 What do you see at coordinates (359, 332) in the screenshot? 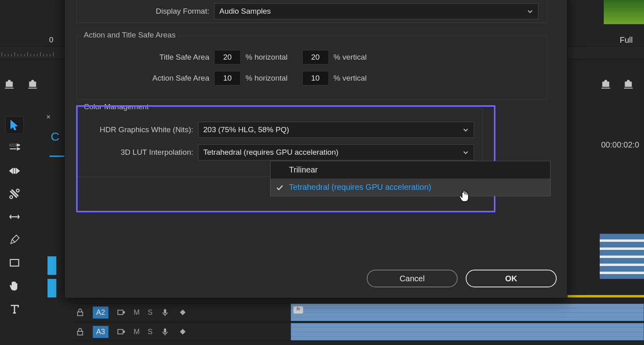
I see `track-row-a3: A3 M S` at bounding box center [359, 332].